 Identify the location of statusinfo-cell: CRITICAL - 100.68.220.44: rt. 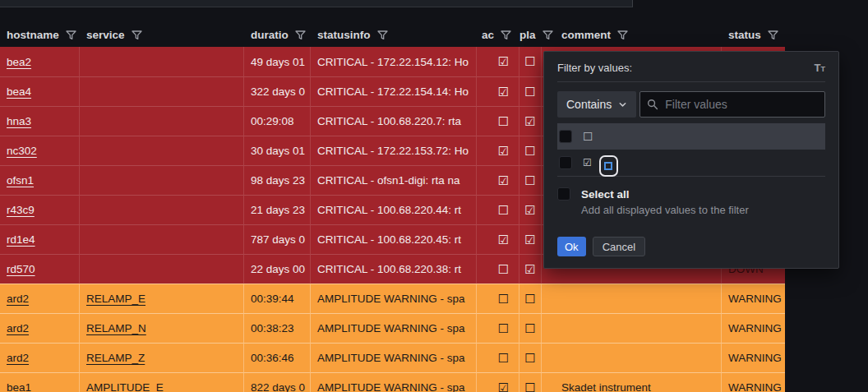
(394, 210).